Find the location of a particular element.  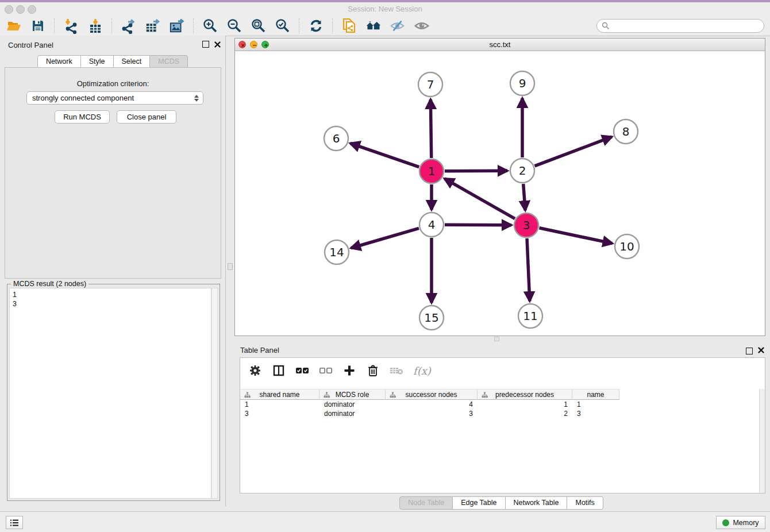

graph-node-15: 15 is located at coordinates (432, 318).